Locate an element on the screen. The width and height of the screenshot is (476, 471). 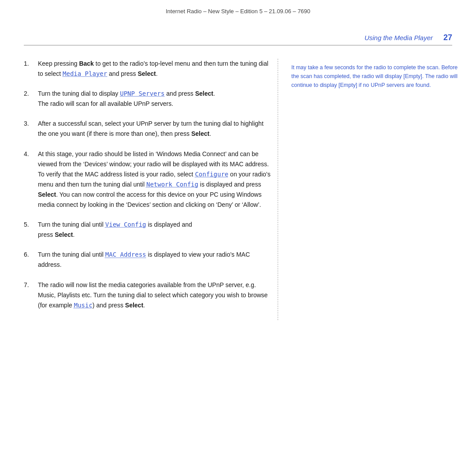
lcd-display-text: Configure is located at coordinates (212, 174).